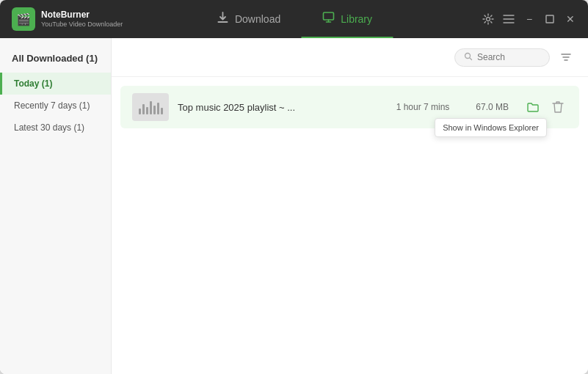 The width and height of the screenshot is (588, 374). Describe the element at coordinates (423, 107) in the screenshot. I see `file-duration: 1 hour 7 mins` at that location.